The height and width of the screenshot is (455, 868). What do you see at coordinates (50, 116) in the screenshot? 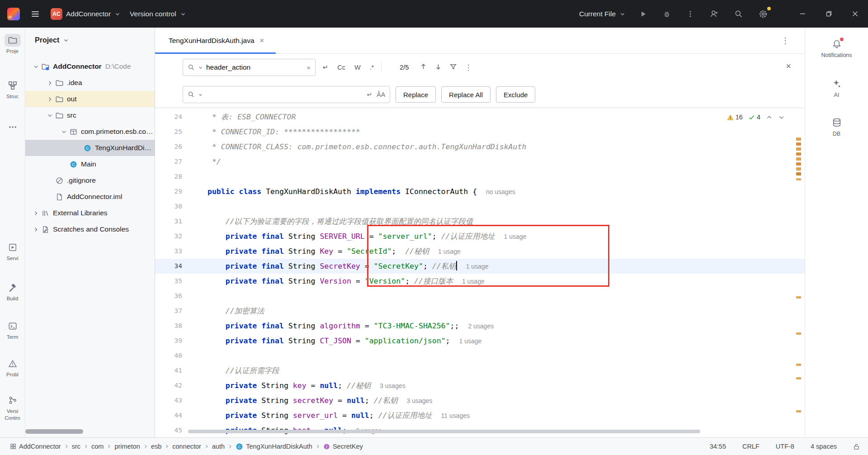
I see `tree-chevron-down-icon` at bounding box center [50, 116].